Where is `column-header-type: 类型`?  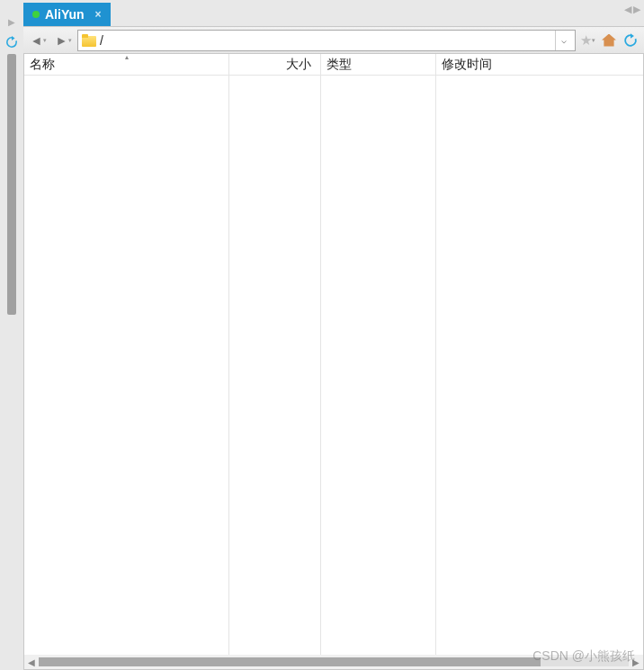 column-header-type: 类型 is located at coordinates (379, 65).